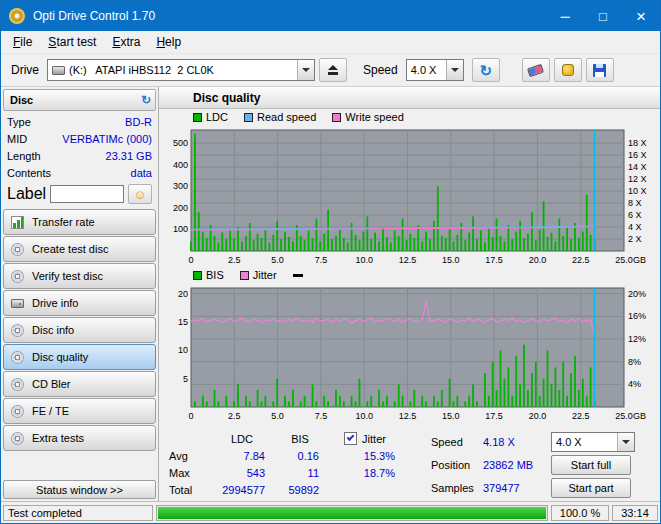 The width and height of the screenshot is (661, 524). Describe the element at coordinates (538, 416) in the screenshot. I see `svg-text: 20.0` at that location.